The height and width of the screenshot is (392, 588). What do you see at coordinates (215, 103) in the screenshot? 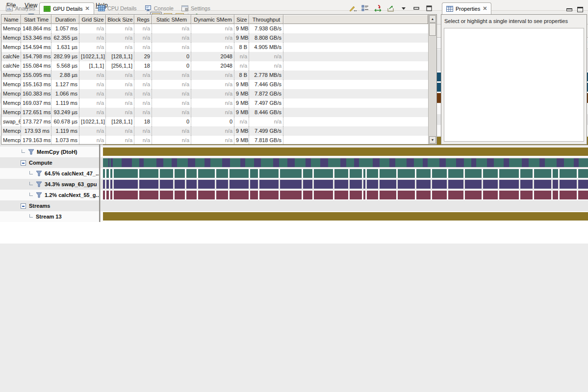
I see `table-row: Memcp169.037 ms1.119 msn/an/an/an/an/a9 …` at bounding box center [215, 103].